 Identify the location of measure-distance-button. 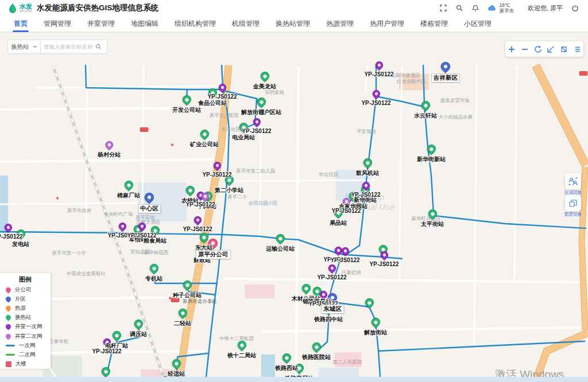
(551, 49).